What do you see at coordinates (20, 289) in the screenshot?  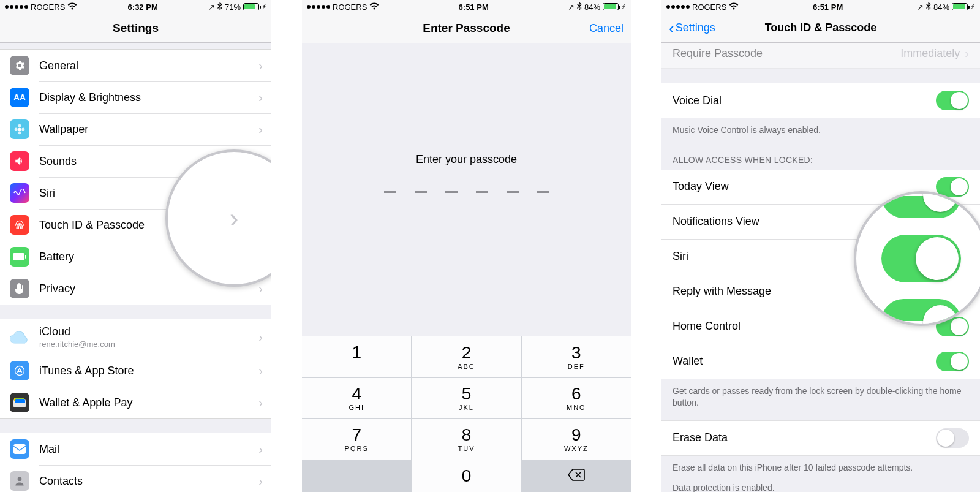 I see `hand-icon` at bounding box center [20, 289].